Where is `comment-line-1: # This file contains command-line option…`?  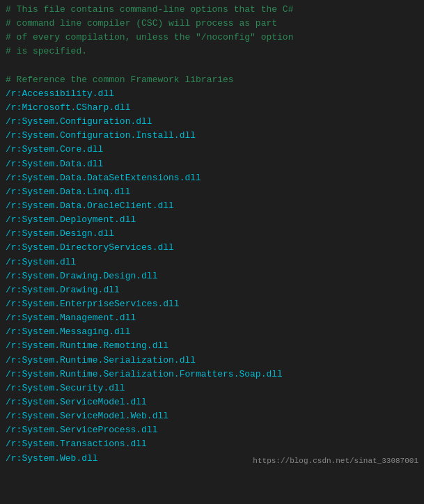
comment-line-1: # This file contains command-line option… is located at coordinates (212, 10).